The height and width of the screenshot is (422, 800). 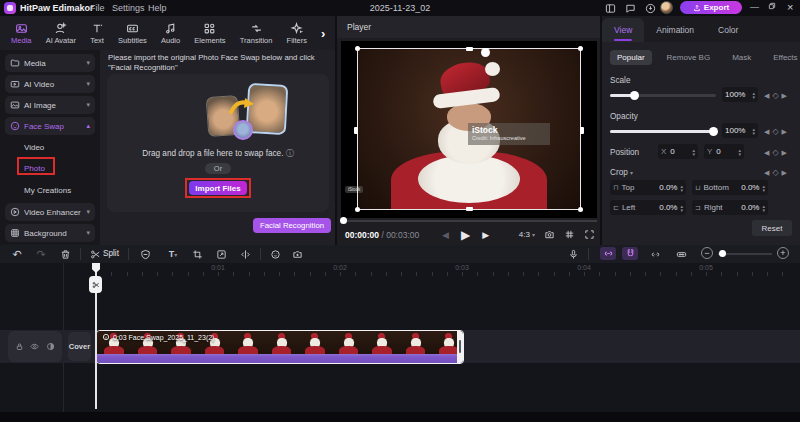 I want to click on scale-keyframe-controls: ◀◇▶, so click(x=776, y=96).